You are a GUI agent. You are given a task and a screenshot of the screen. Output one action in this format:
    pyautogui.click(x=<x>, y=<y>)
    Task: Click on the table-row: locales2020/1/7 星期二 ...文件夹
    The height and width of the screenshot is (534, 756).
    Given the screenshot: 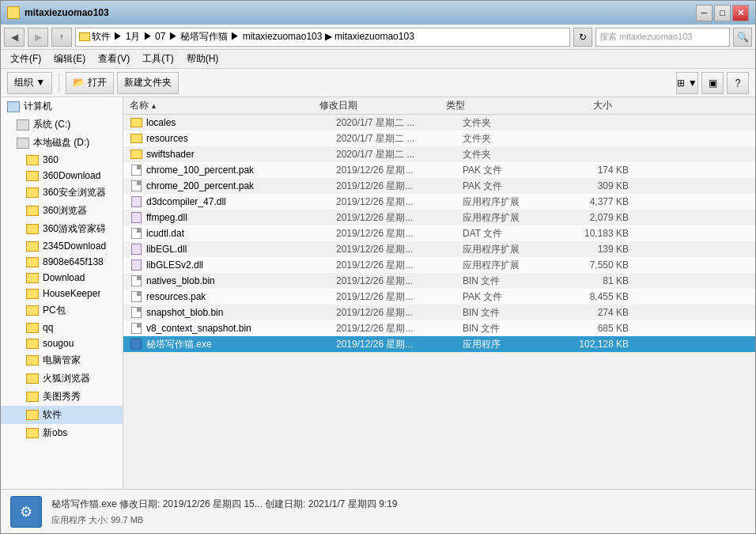 What is the action you would take?
    pyautogui.click(x=440, y=123)
    